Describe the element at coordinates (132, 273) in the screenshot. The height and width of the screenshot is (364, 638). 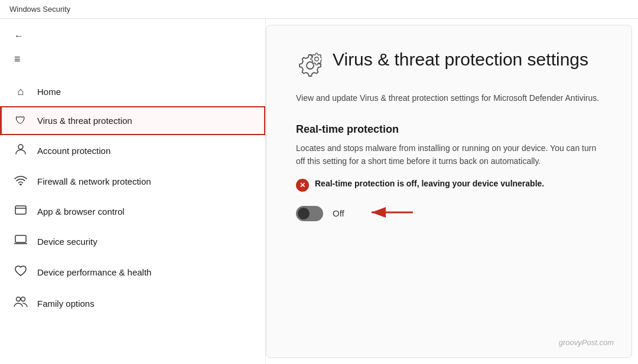
I see `sidebar-item-performance: Device performance & health` at that location.